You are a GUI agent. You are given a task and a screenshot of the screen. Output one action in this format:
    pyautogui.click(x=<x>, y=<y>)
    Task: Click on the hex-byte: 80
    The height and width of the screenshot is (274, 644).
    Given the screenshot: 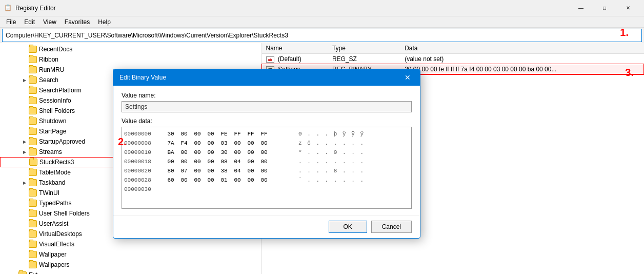 What is the action you would take?
    pyautogui.click(x=171, y=171)
    